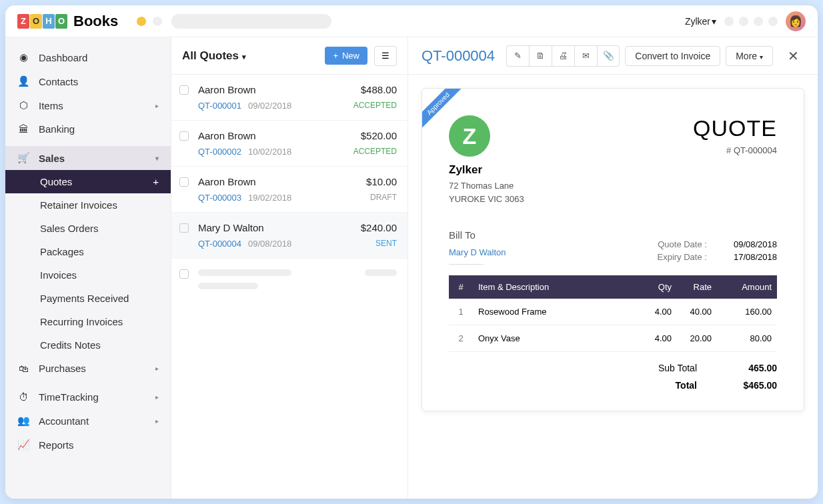 The image size is (823, 504). Describe the element at coordinates (735, 128) in the screenshot. I see `document-type-heading: QUOTE` at that location.